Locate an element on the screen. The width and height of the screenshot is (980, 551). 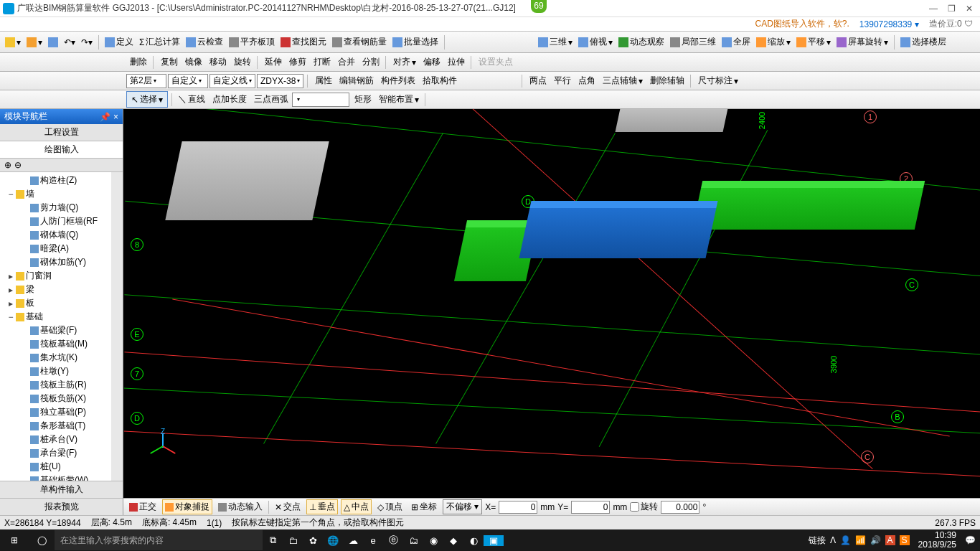
pan-button: 平移▾ is located at coordinates (814, 42).